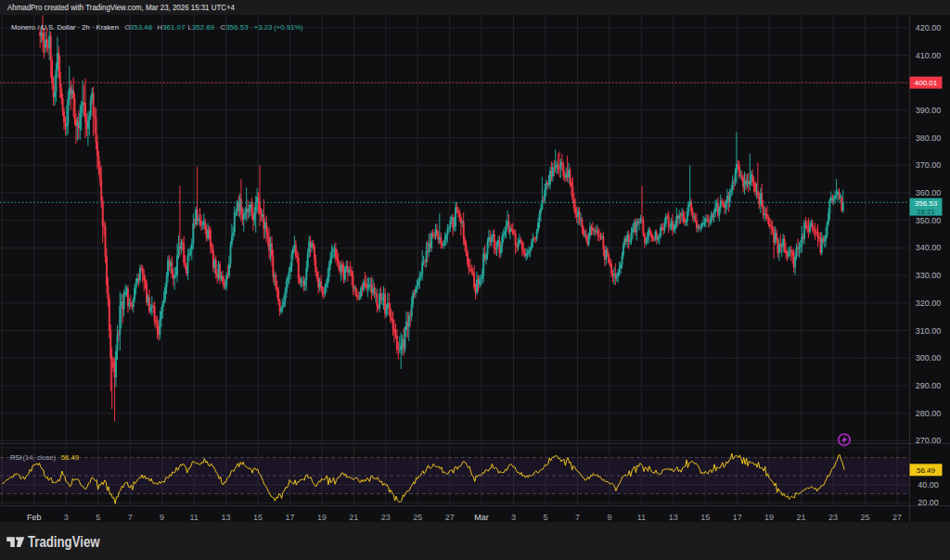  I want to click on svg-text: 40.00, so click(928, 485).